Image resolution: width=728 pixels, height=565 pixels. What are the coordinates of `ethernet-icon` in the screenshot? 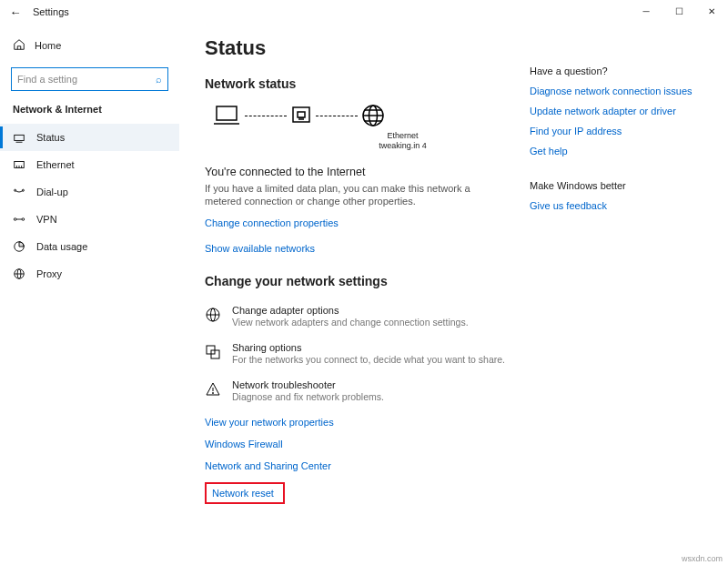 It's located at (19, 165).